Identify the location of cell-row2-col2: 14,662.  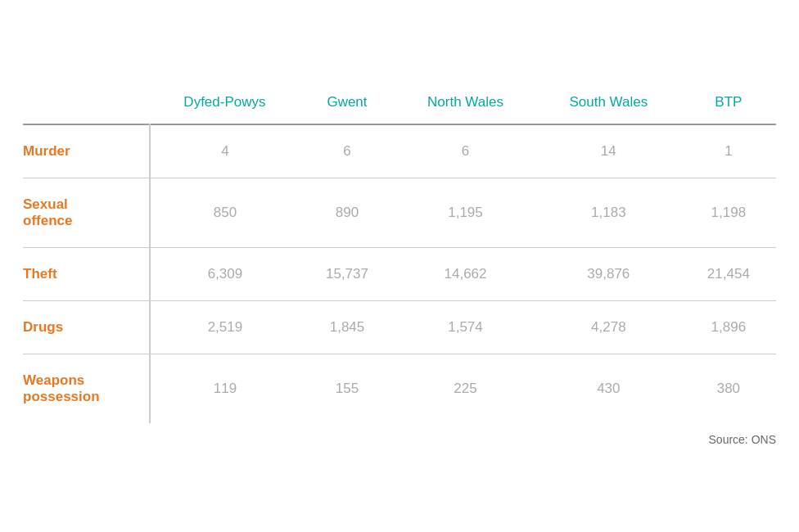
(465, 275).